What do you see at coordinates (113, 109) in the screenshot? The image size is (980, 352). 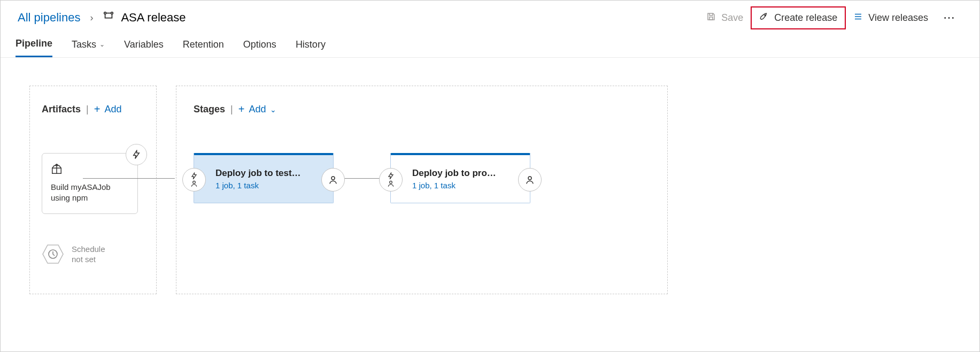 I see `add-artifact-label: Add` at bounding box center [113, 109].